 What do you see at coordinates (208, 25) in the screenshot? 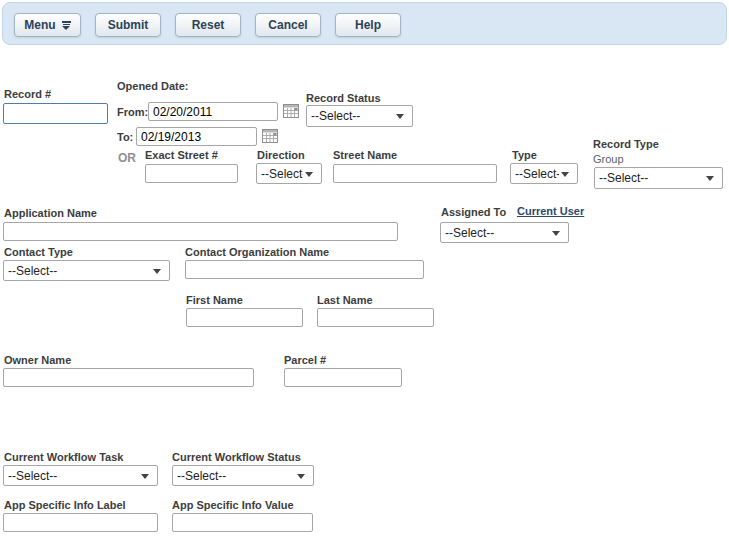
I see `reset-button: Reset` at bounding box center [208, 25].